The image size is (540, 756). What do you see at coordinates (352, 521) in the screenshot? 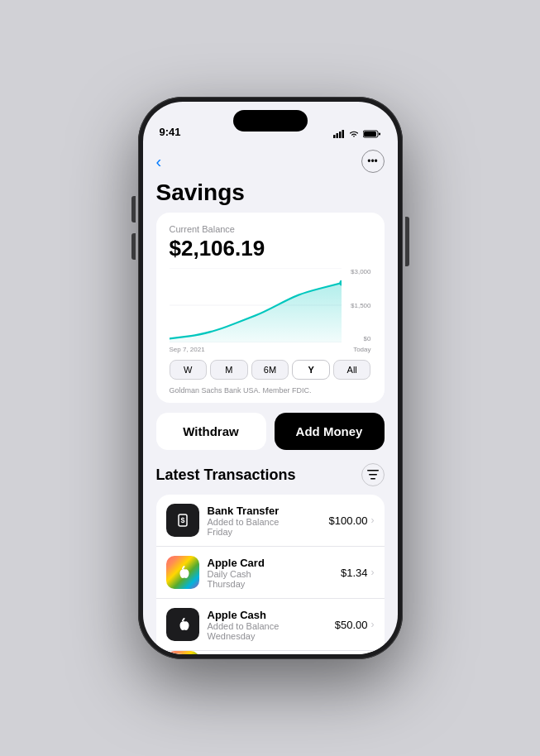
I see `bank-transfer-right: $100.00 ›` at bounding box center [352, 521].